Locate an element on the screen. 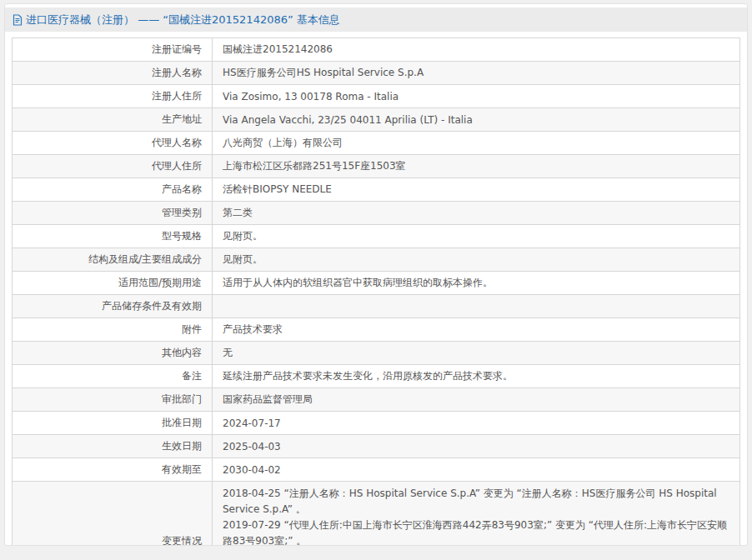 This screenshot has height=560, width=752. row-label: 管理类别 is located at coordinates (113, 213).